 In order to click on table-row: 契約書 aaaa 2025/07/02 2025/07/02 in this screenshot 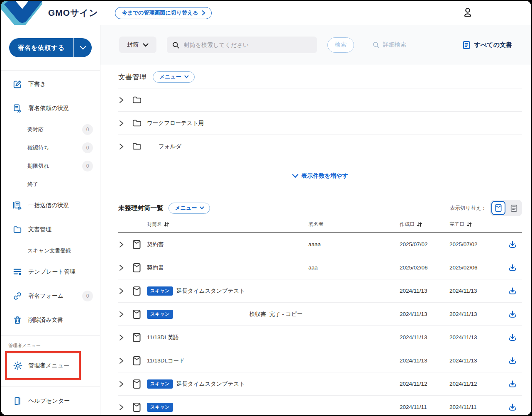, I will do `click(320, 245)`.